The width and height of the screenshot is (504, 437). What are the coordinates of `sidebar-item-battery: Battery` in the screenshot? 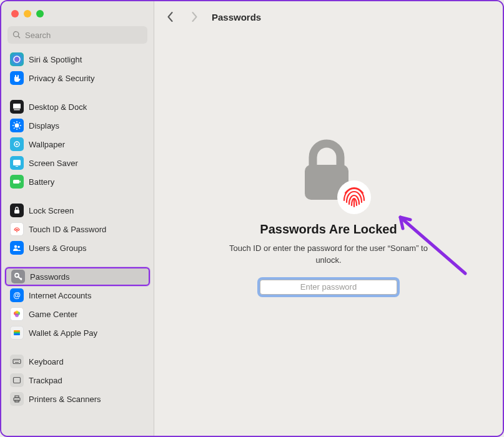 It's located at (77, 182).